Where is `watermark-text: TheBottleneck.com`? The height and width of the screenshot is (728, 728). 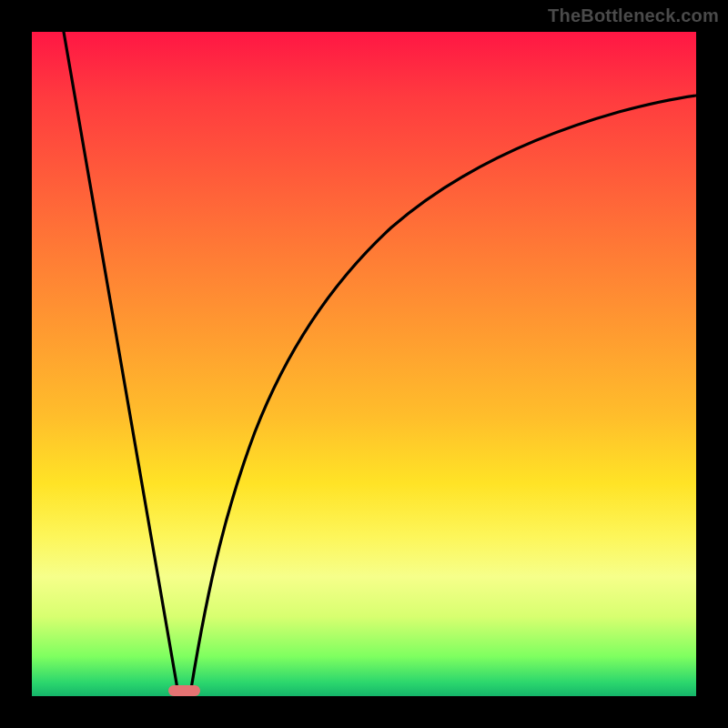 watermark-text: TheBottleneck.com is located at coordinates (633, 16).